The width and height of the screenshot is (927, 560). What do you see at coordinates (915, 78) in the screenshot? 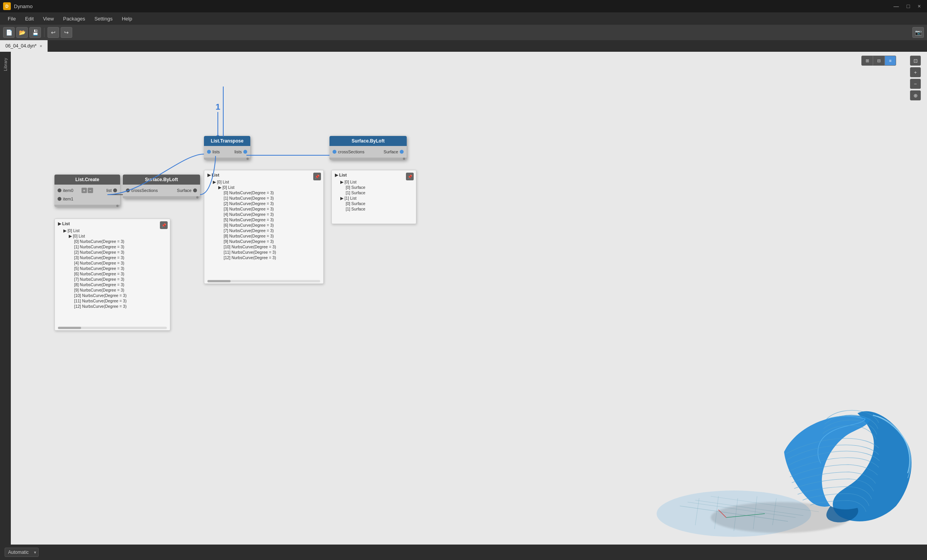
I see `zoom-controls: ⊡ + − ⊕` at bounding box center [915, 78].